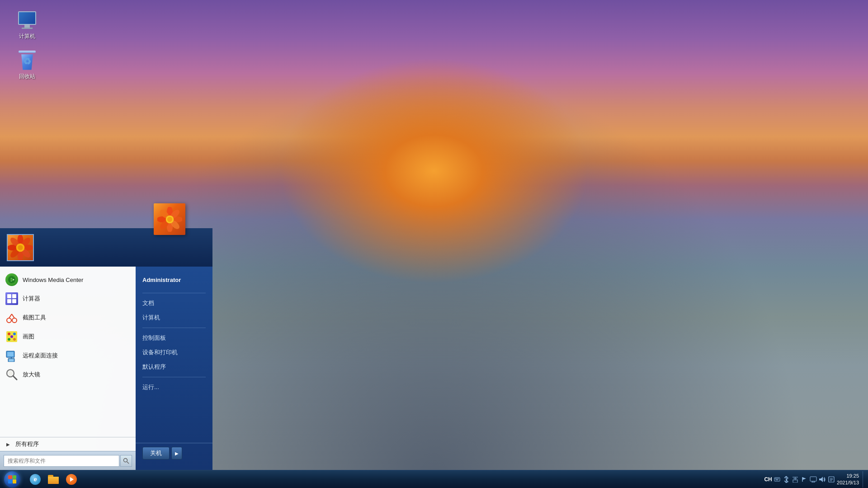 This screenshot has width=868, height=488. What do you see at coordinates (32, 375) in the screenshot?
I see `magnifier-label: 放大镜` at bounding box center [32, 375].